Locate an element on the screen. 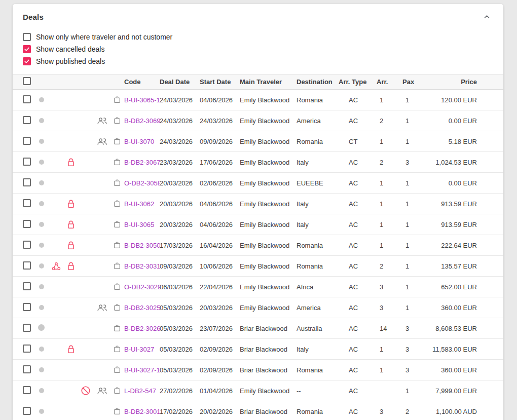 The width and height of the screenshot is (517, 420). page-title: Deals is located at coordinates (33, 17).